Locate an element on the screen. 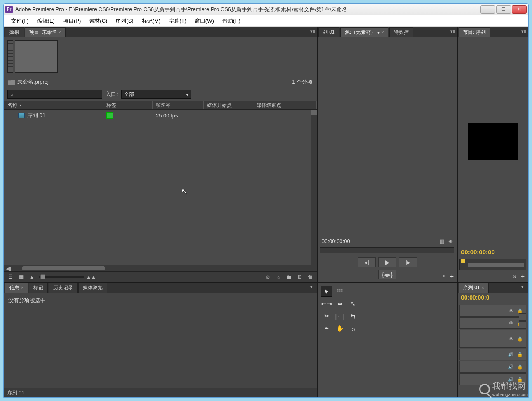 The width and height of the screenshot is (532, 401). program-time-ruler is located at coordinates (493, 265).